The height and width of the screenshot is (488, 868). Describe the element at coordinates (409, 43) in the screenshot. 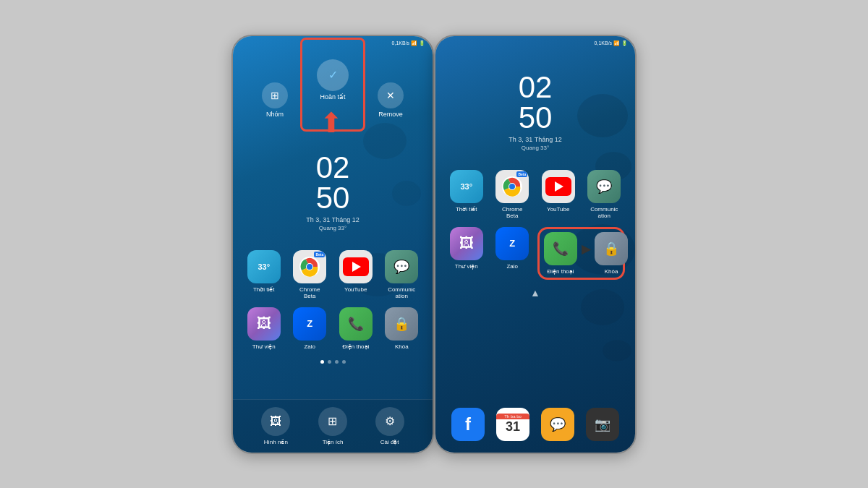

I see `status-text: 0,1KB/s 📶 🔋` at that location.